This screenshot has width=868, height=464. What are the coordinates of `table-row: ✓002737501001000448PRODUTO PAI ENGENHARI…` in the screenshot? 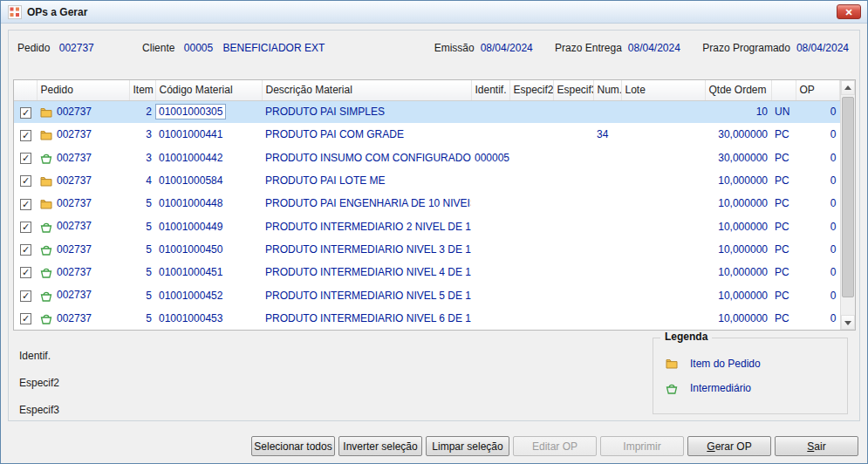 It's located at (427, 203).